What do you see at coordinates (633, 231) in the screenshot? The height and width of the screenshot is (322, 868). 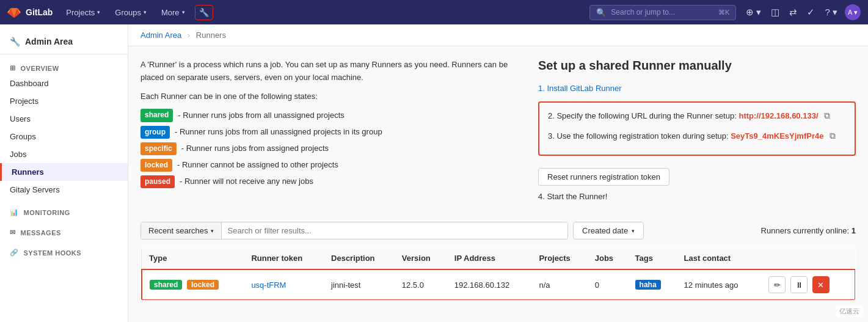 I see `date-caret-icon: ▾` at bounding box center [633, 231].